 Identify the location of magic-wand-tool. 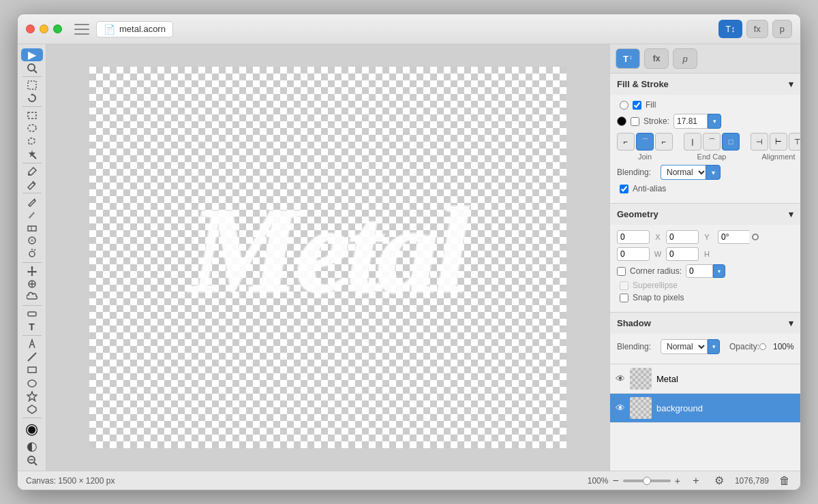
(32, 155).